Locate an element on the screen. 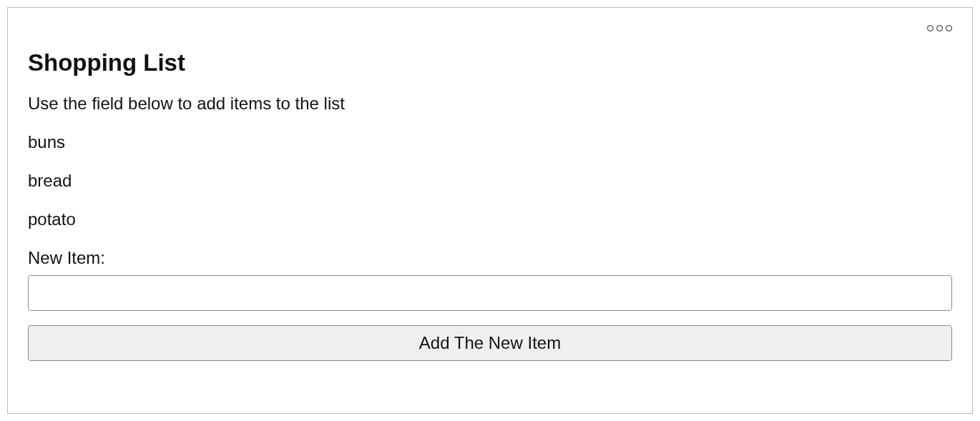  new-item-label: New Item: is located at coordinates (490, 258).